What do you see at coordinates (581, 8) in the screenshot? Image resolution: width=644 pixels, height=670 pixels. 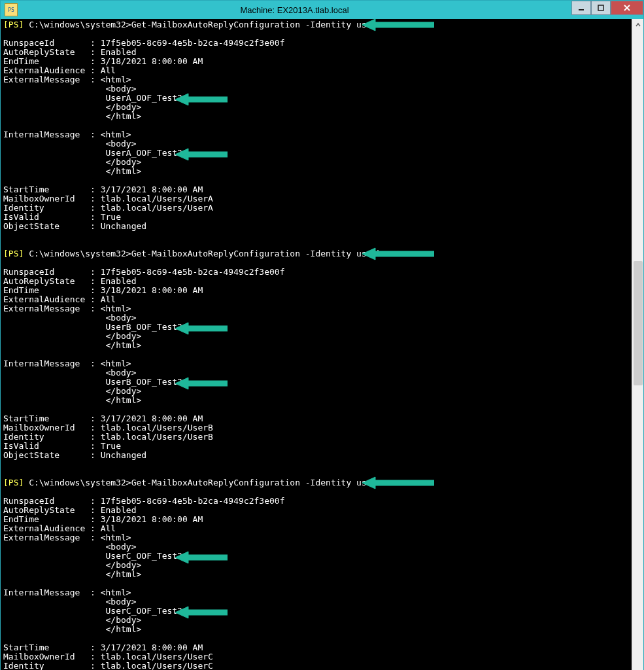 I see `minimize-button` at bounding box center [581, 8].